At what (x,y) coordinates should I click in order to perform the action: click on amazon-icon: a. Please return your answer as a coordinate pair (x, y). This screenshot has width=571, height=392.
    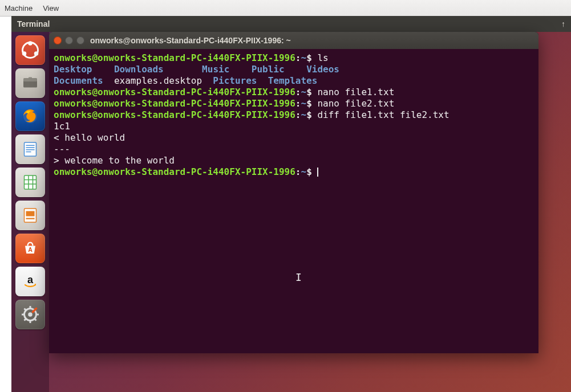
    Looking at the image, I should click on (30, 281).